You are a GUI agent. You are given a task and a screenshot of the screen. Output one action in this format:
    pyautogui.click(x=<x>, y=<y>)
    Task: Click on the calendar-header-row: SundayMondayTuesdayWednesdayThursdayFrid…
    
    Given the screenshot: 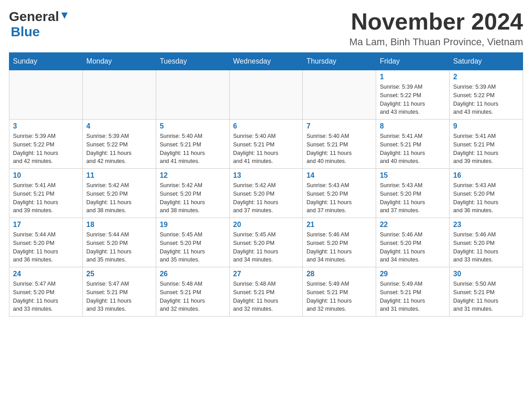 What is the action you would take?
    pyautogui.click(x=266, y=62)
    